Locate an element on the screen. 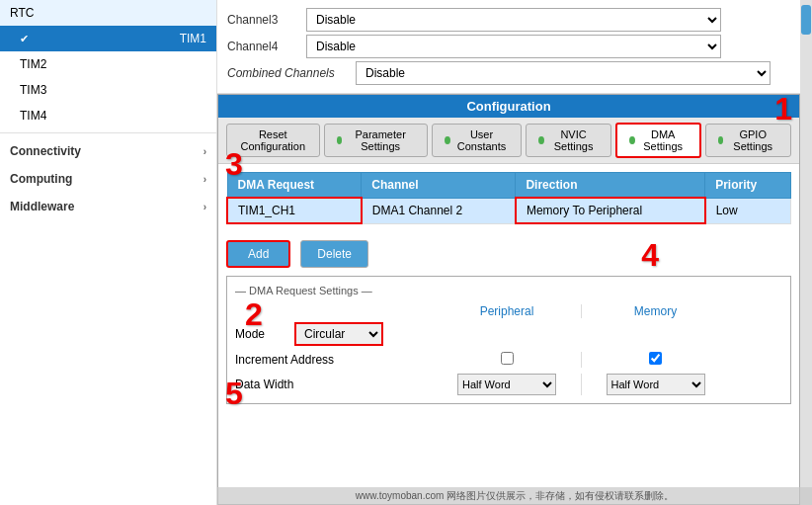  sidebar-item-tim4: TIM4 is located at coordinates (109, 116).